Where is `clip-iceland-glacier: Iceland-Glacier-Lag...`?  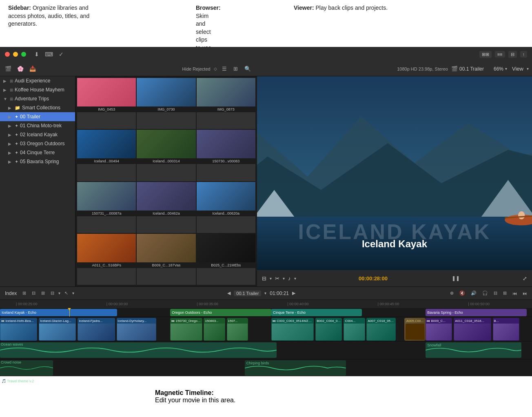
clip-iceland-glacier: Iceland-Glacier-Lag... is located at coordinates (57, 329).